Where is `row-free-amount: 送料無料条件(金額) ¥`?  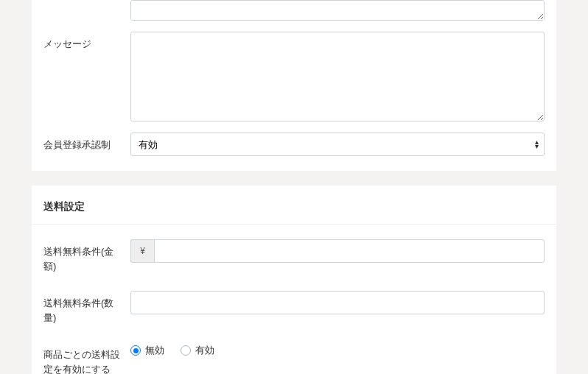
row-free-amount: 送料無料条件(金額) ¥ is located at coordinates (294, 249).